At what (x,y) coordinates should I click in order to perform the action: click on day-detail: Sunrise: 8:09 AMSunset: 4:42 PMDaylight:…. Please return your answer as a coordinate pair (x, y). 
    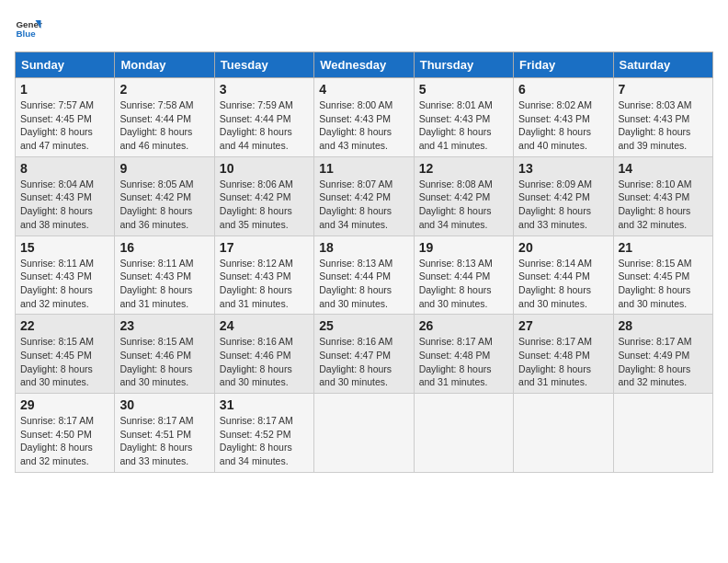
    Looking at the image, I should click on (563, 204).